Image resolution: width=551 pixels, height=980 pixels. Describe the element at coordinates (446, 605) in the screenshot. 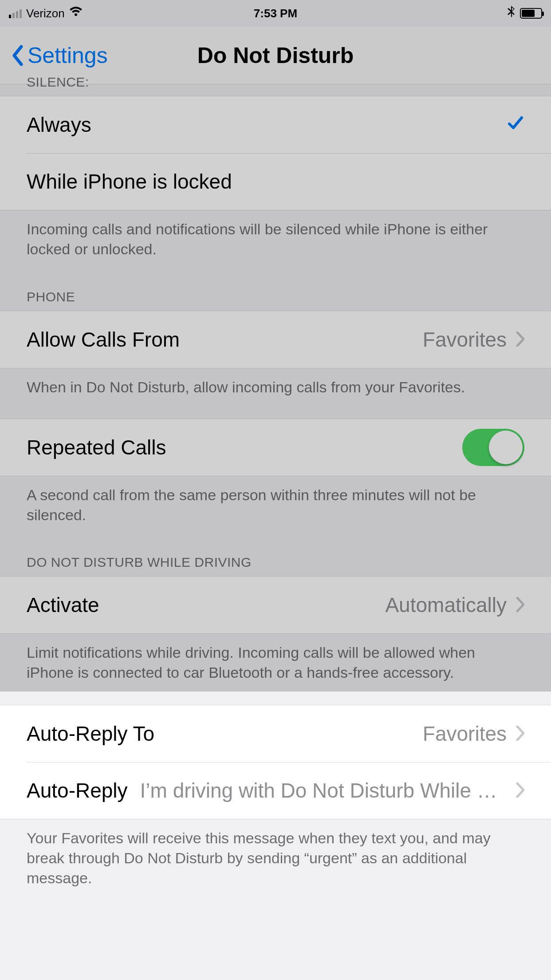

I see `cell-value: Automatically` at that location.